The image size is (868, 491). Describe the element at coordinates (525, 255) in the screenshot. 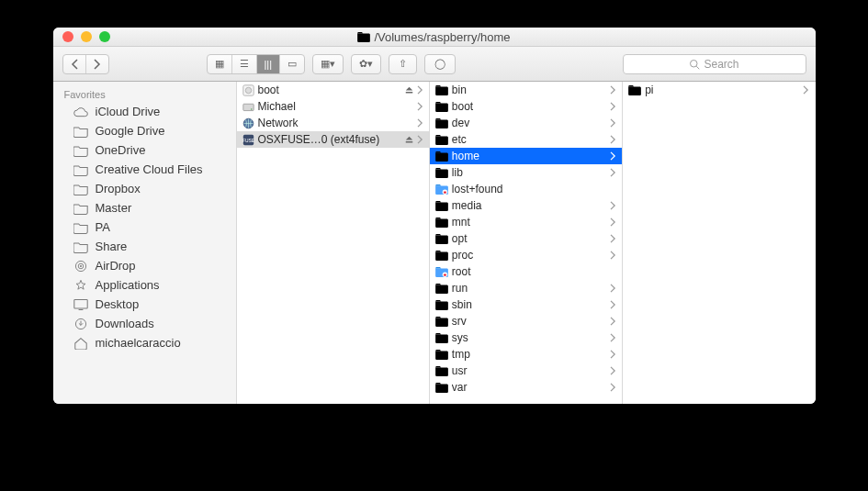

I see `list-item: proc` at that location.